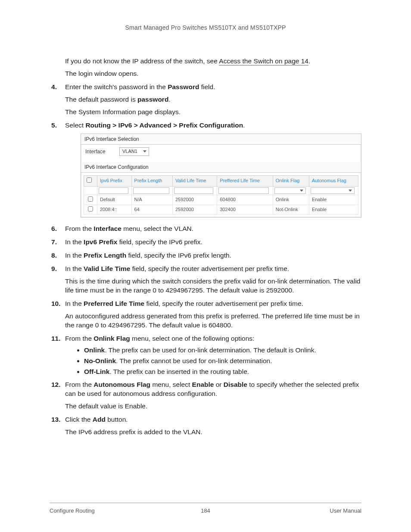 The image size is (411, 532). What do you see at coordinates (94, 350) in the screenshot?
I see `text-bold: Onlink` at bounding box center [94, 350].